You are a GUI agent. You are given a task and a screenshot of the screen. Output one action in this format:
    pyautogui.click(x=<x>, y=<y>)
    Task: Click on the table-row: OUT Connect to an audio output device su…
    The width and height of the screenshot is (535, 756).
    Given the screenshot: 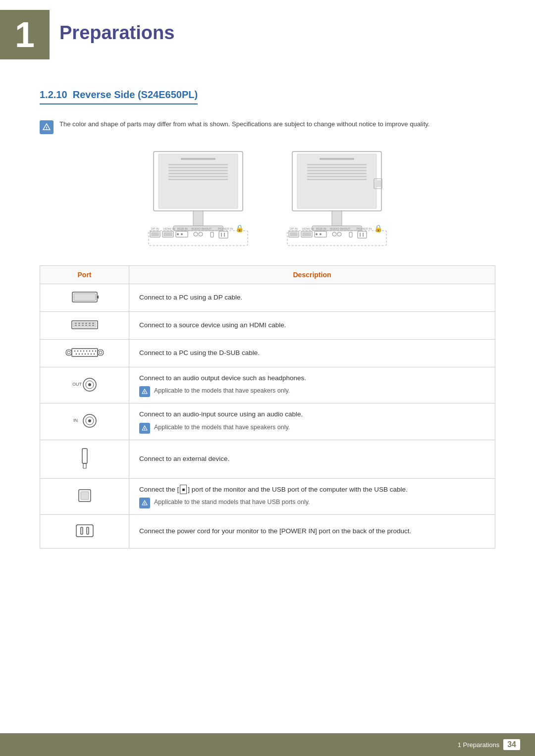 What is the action you would take?
    pyautogui.click(x=268, y=385)
    